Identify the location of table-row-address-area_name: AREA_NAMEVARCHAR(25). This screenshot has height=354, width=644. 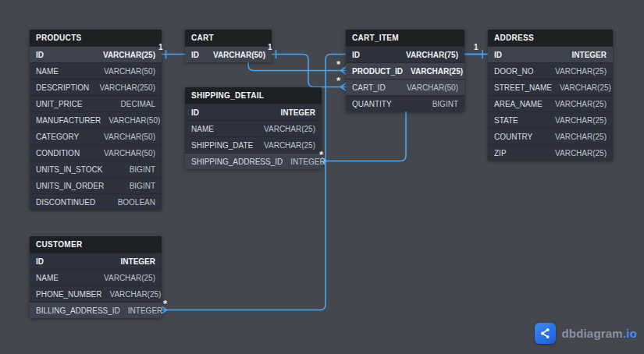
(550, 103).